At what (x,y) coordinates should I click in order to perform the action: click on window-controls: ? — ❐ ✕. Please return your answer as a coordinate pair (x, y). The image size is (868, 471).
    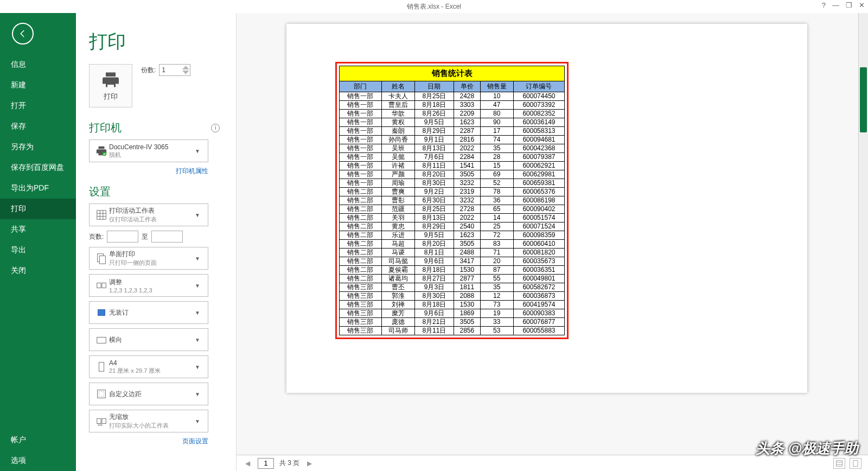
    Looking at the image, I should click on (843, 5).